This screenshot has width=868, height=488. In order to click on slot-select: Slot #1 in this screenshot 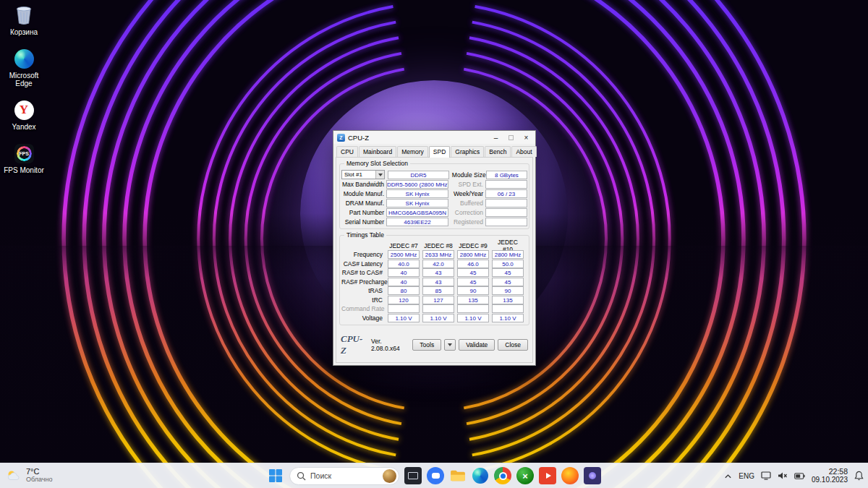, I will do `click(363, 175)`.